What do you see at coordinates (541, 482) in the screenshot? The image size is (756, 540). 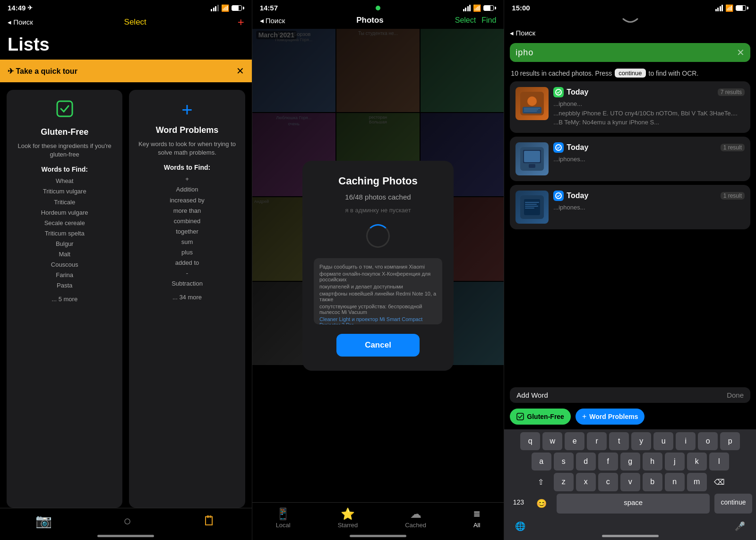 I see `key-shift: ⇧` at bounding box center [541, 482].